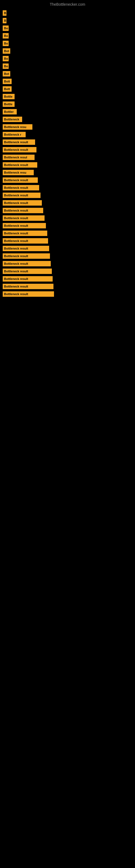 This screenshot has width=135, height=868. What do you see at coordinates (68, 157) in the screenshot?
I see `bar-row: Bottleneck resul` at bounding box center [68, 157].